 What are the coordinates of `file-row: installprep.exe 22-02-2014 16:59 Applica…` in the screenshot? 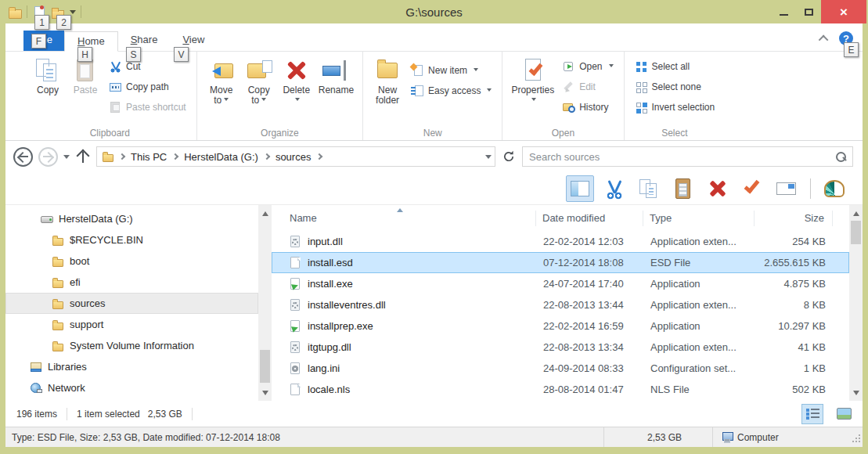 It's located at (560, 326).